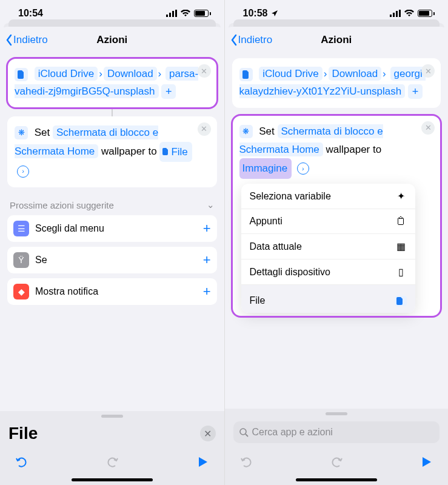 This screenshot has width=448, height=485. Describe the element at coordinates (30, 13) in the screenshot. I see `status-time: 10:54` at that location.